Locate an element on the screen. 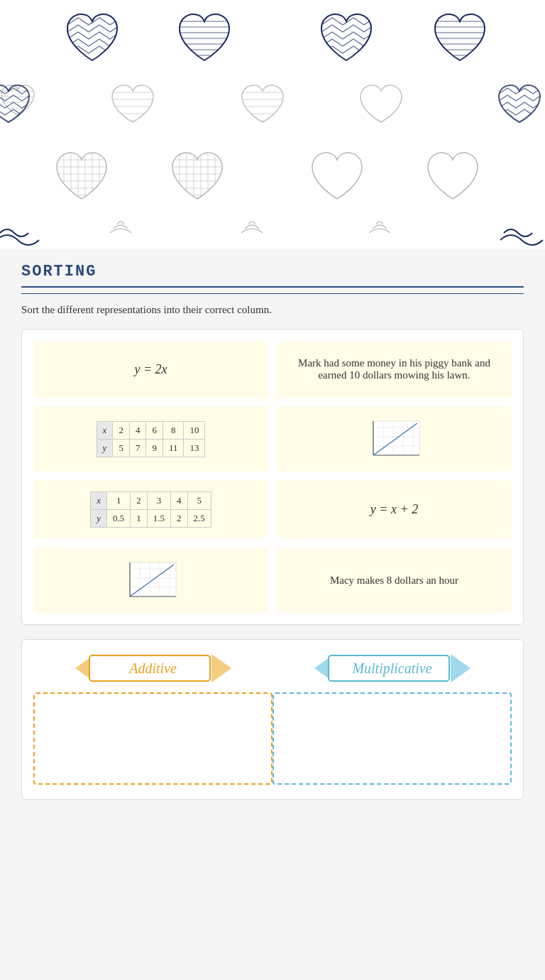  card-8-text: Macy makes 8 dollars an hour is located at coordinates (395, 581).